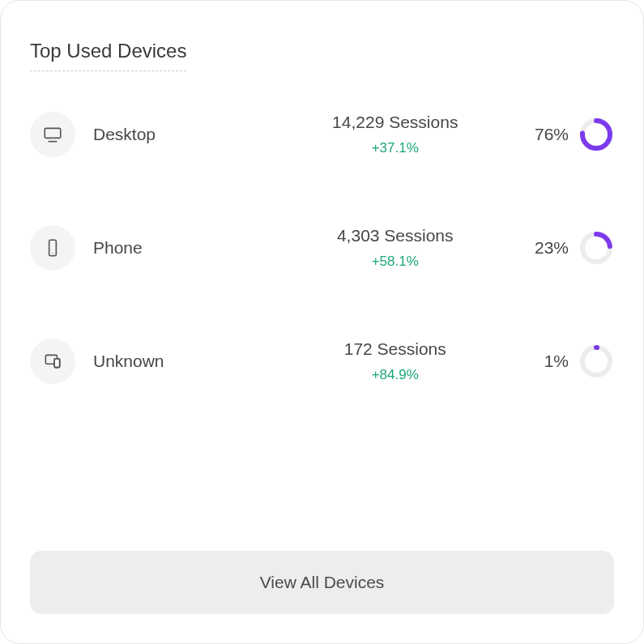 This screenshot has height=644, width=644. I want to click on device-sessions: 14,229 Sessions, so click(395, 122).